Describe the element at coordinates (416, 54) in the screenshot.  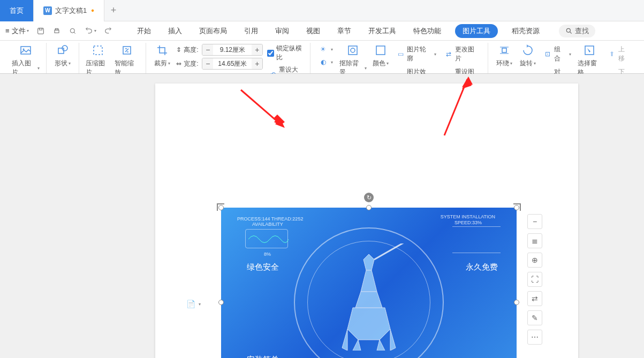
I see `outline-button: ▭图片轮廓▾` at that location.